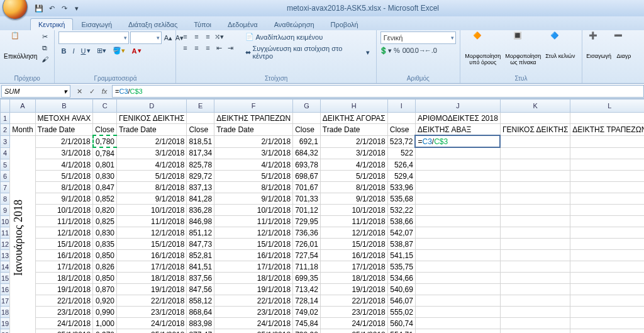 This screenshot has height=333, width=644. Describe the element at coordinates (64, 51) in the screenshot. I see `bold-button: B` at that location.